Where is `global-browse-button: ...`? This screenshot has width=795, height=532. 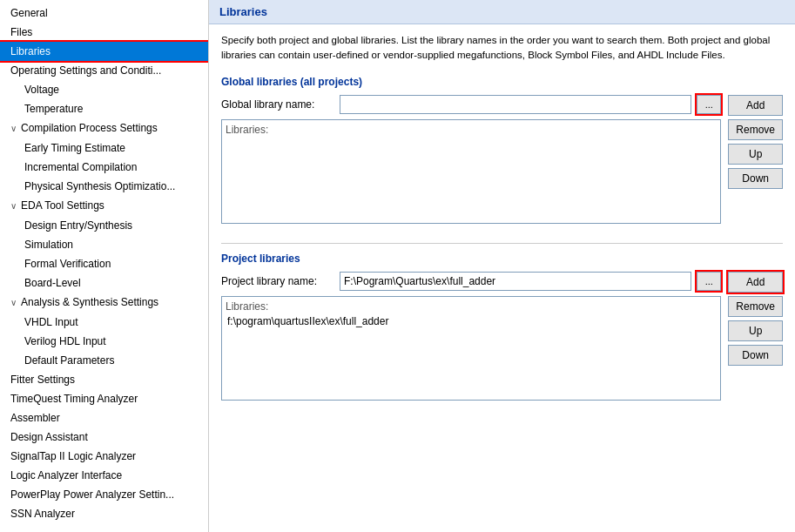 global-browse-button: ... is located at coordinates (709, 104).